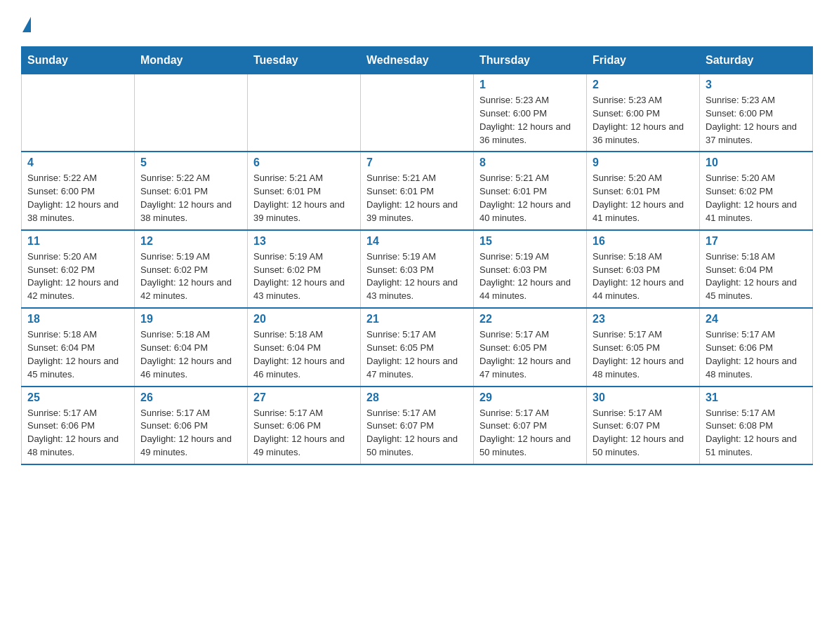 Image resolution: width=834 pixels, height=644 pixels. I want to click on day-number: 21, so click(417, 319).